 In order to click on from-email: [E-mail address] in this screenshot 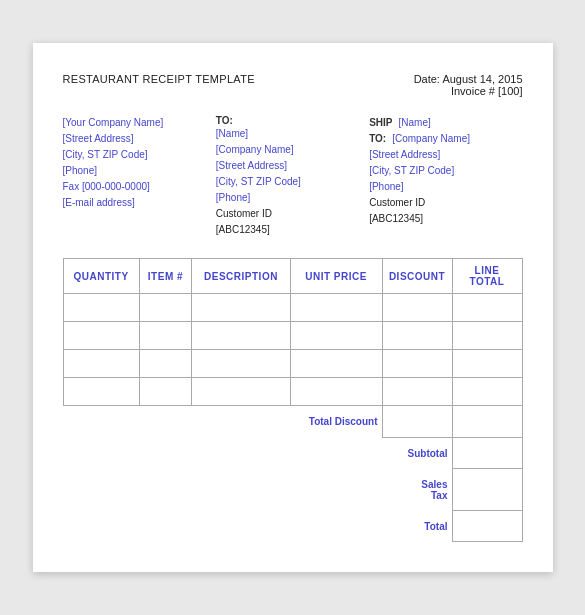, I will do `click(136, 203)`.